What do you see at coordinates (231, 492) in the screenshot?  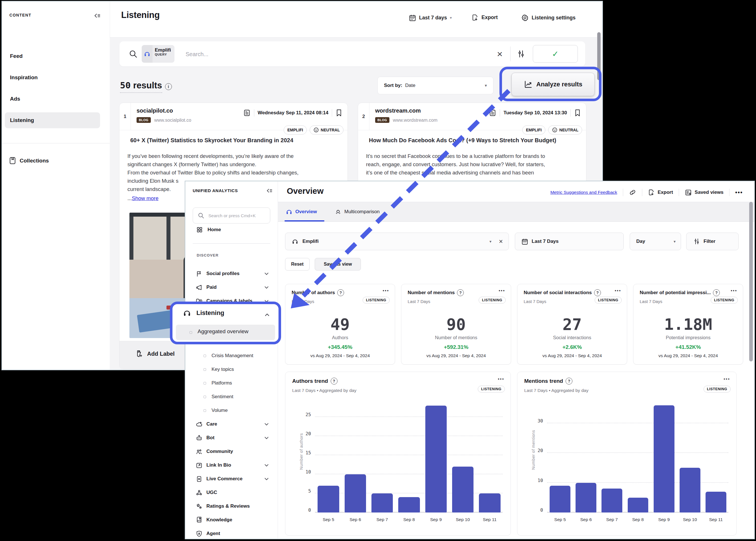 I see `nav-item-ugc: UGC` at bounding box center [231, 492].